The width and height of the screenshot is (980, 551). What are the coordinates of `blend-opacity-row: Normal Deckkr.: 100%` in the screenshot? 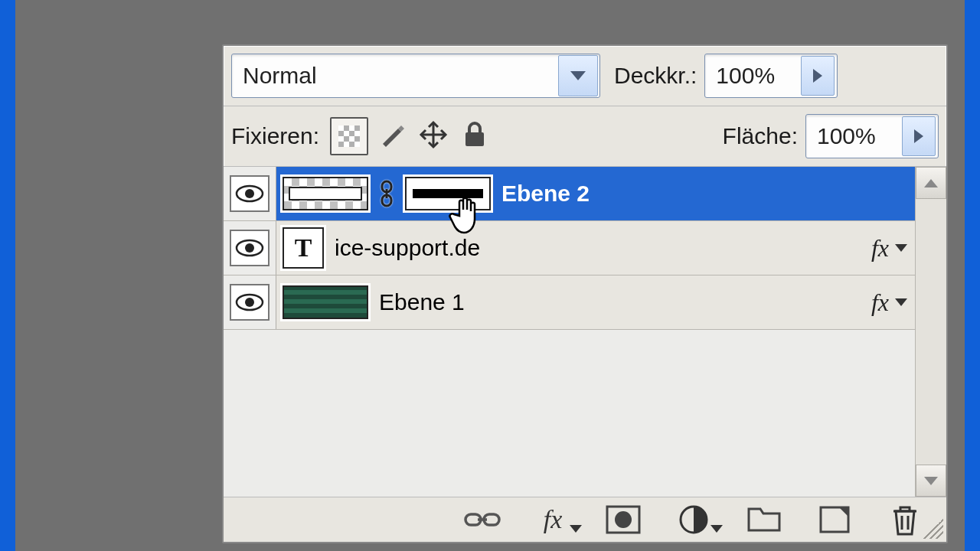 It's located at (585, 77).